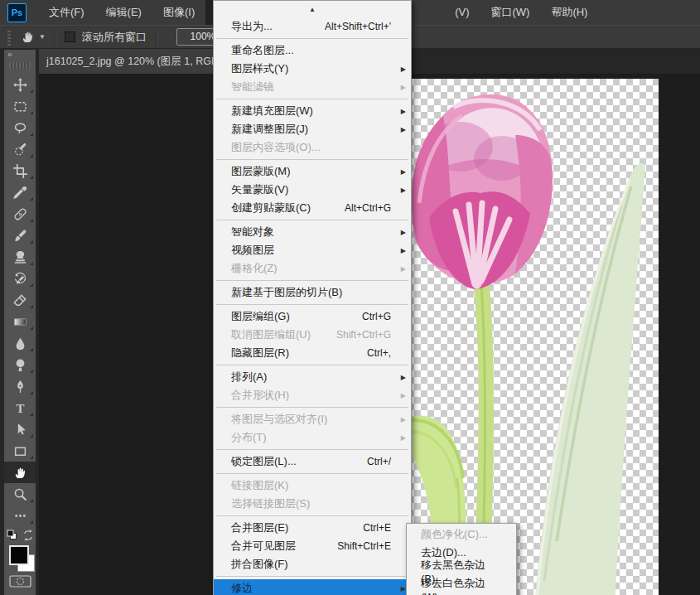 This screenshot has width=700, height=595. What do you see at coordinates (312, 293) in the screenshot?
I see `layer-menu-item: 新建基于图层的切片(B)` at bounding box center [312, 293].